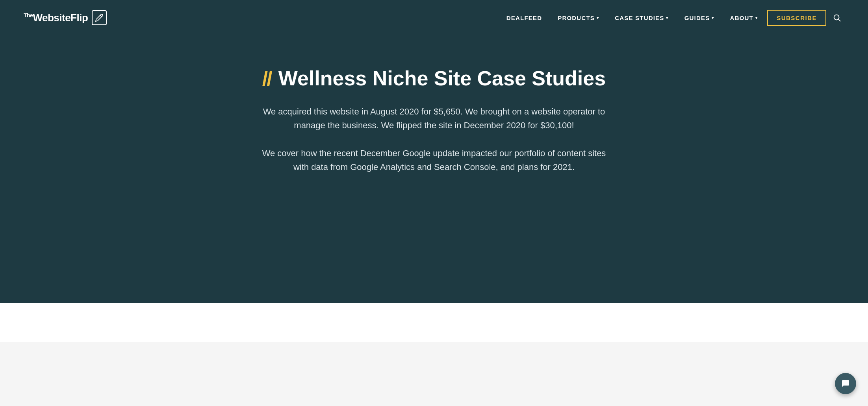 The height and width of the screenshot is (406, 868). I want to click on chat-bubble-button, so click(846, 384).